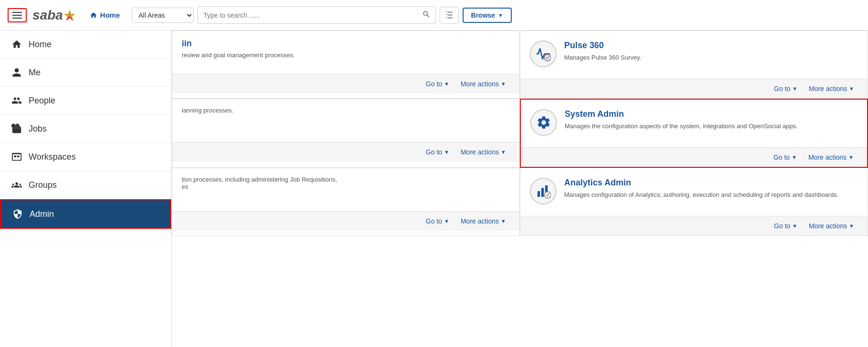  Describe the element at coordinates (795, 226) in the screenshot. I see `analytics-admin-goto-chevron: ▼` at that location.